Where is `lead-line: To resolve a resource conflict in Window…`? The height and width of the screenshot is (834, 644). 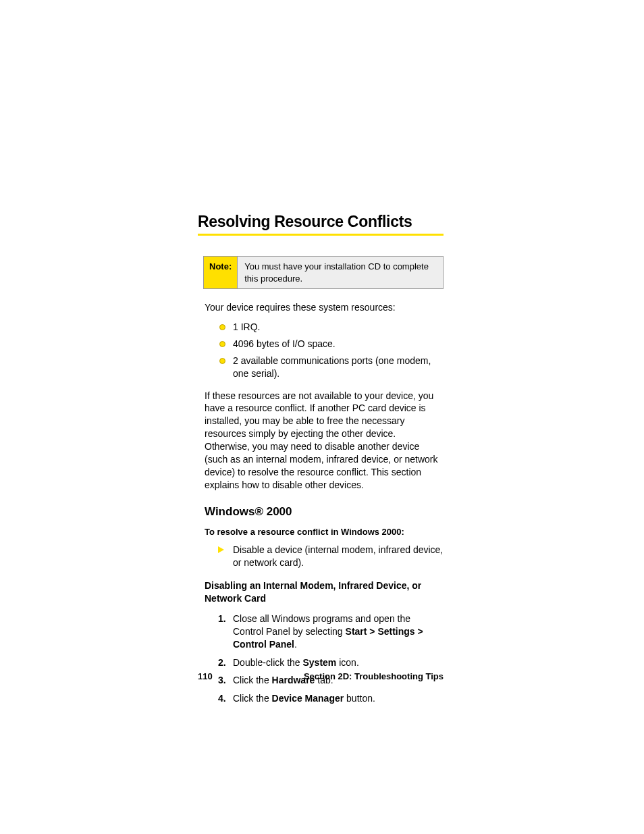
lead-line: To resolve a resource conflict in Window… is located at coordinates (324, 532).